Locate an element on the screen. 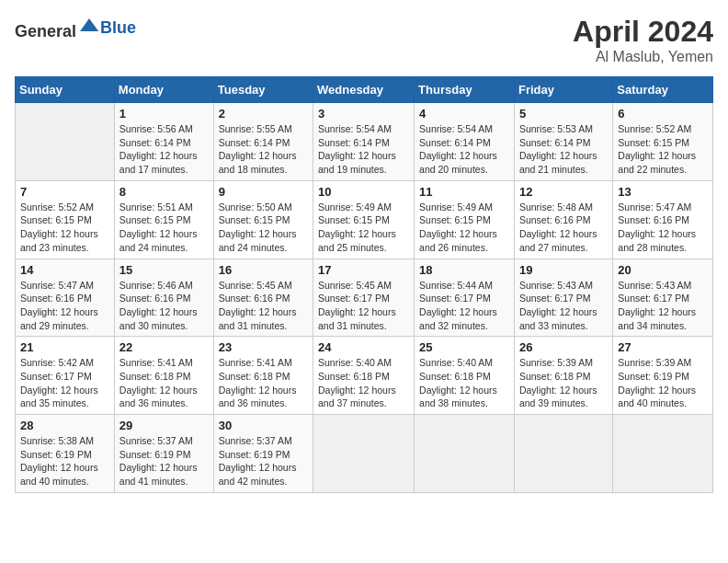  day-info: Sunrise: 5:40 AMSunset: 6:18 PMDaylight:… is located at coordinates (464, 383).